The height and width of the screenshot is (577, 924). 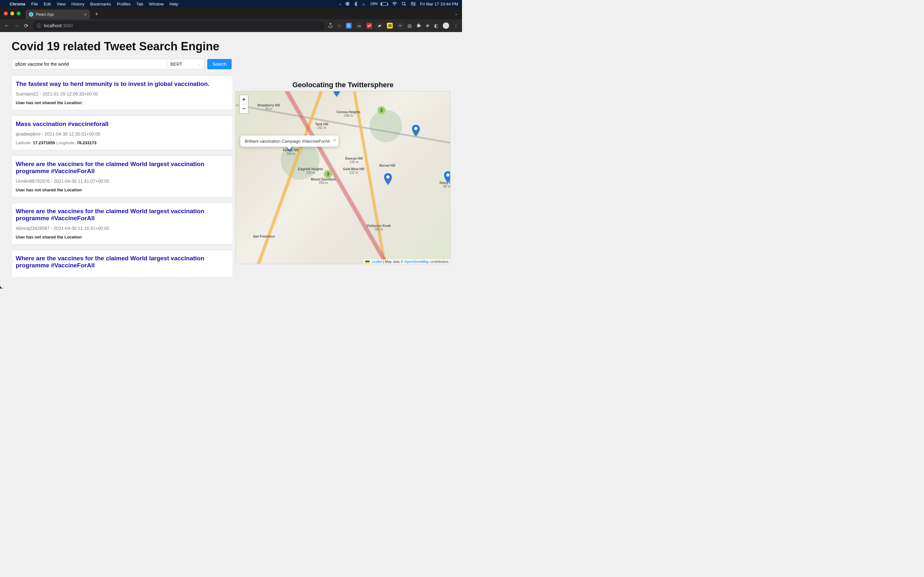 I want to click on map-cluster: 3, so click(x=328, y=174).